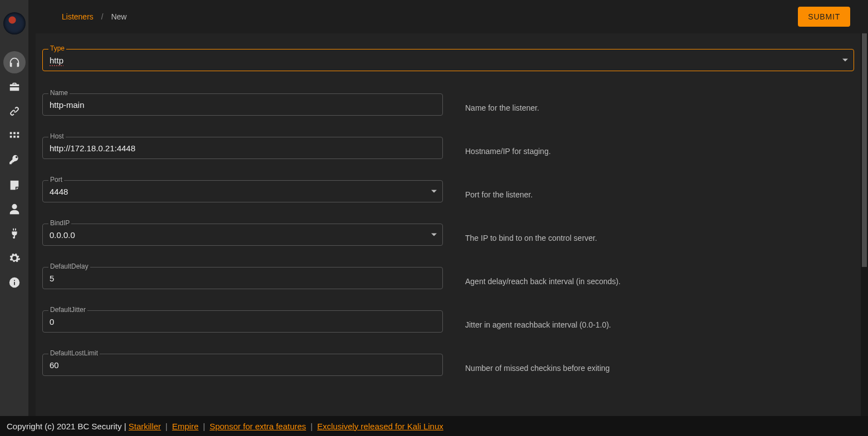 The height and width of the screenshot is (436, 868). What do you see at coordinates (185, 426) in the screenshot?
I see `footer-link-empire: Empire` at bounding box center [185, 426].